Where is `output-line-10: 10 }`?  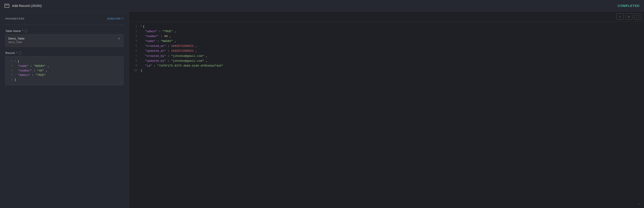 output-line-10: 10 } is located at coordinates (386, 71).